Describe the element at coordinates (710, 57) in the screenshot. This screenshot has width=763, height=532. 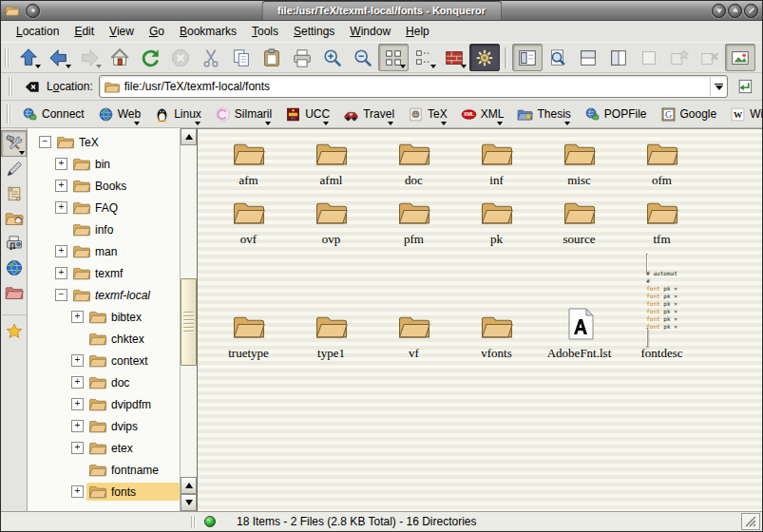
I see `close-view-button` at that location.